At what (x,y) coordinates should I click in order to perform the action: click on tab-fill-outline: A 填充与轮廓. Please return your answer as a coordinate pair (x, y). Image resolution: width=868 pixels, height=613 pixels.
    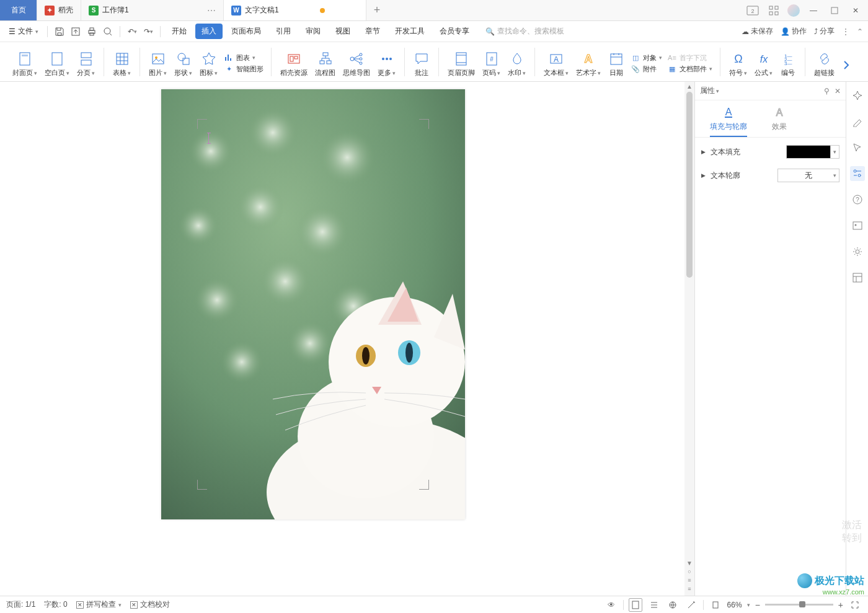
    Looking at the image, I should click on (728, 121).